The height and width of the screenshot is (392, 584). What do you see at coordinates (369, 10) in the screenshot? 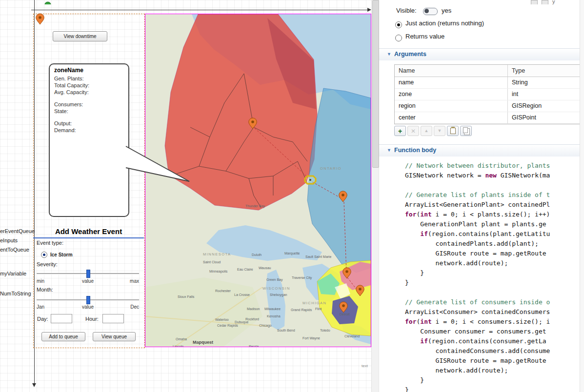
I see `x-axis-arrow-icon` at bounding box center [369, 10].